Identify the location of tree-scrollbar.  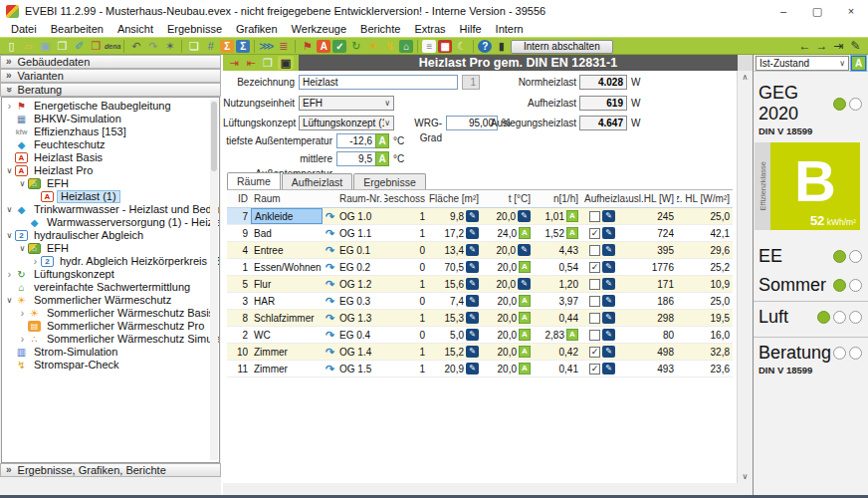
(214, 280).